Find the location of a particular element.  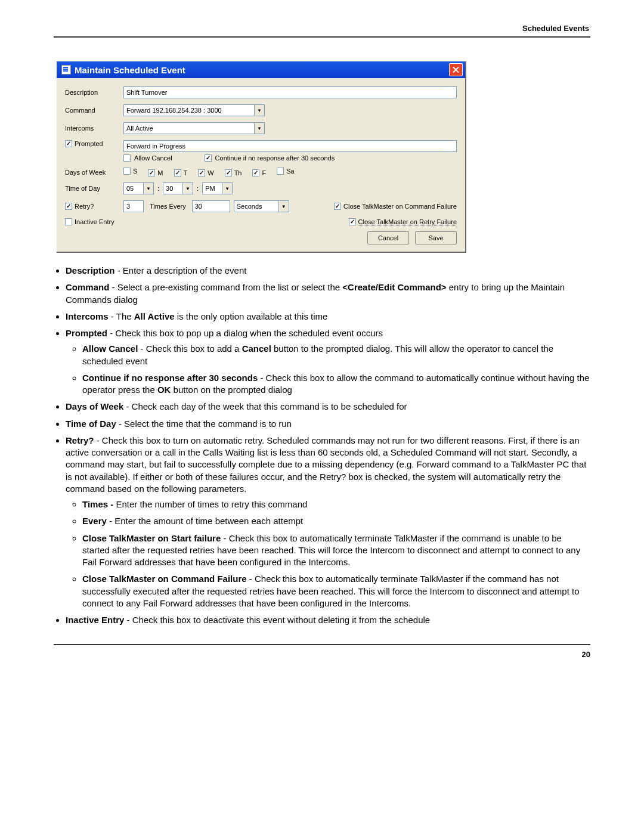

ampm-select: PM is located at coordinates (212, 188).